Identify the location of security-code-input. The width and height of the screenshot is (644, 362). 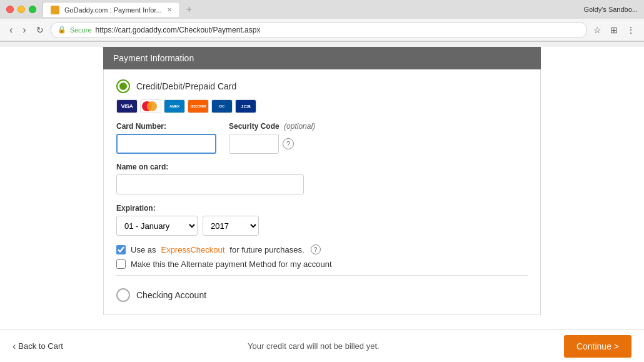
(254, 144).